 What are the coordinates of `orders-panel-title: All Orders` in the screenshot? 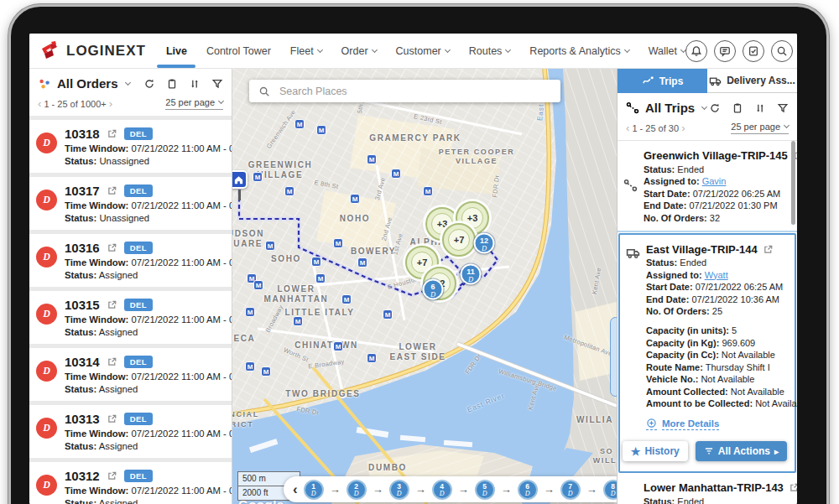 It's located at (87, 84).